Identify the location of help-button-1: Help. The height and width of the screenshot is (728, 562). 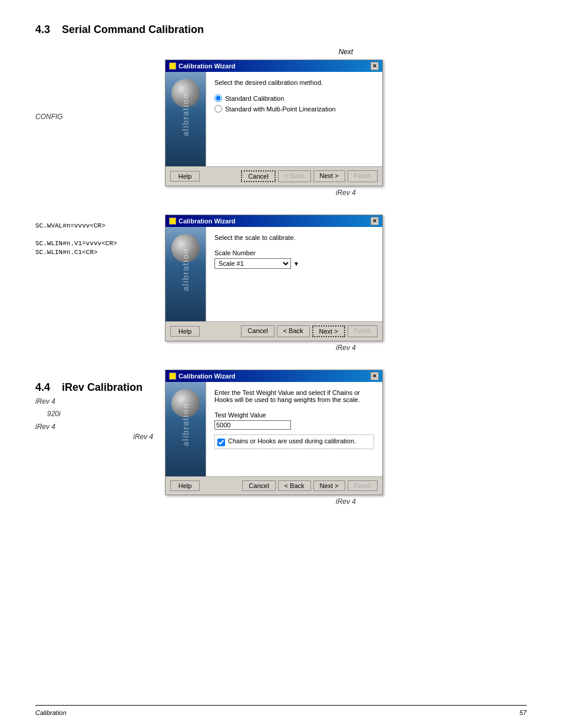
(185, 176).